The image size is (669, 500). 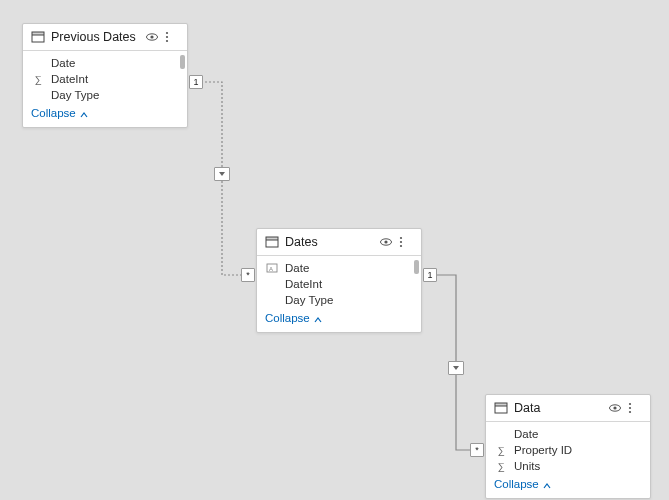 What do you see at coordinates (339, 268) in the screenshot?
I see `field-row: A Date` at bounding box center [339, 268].